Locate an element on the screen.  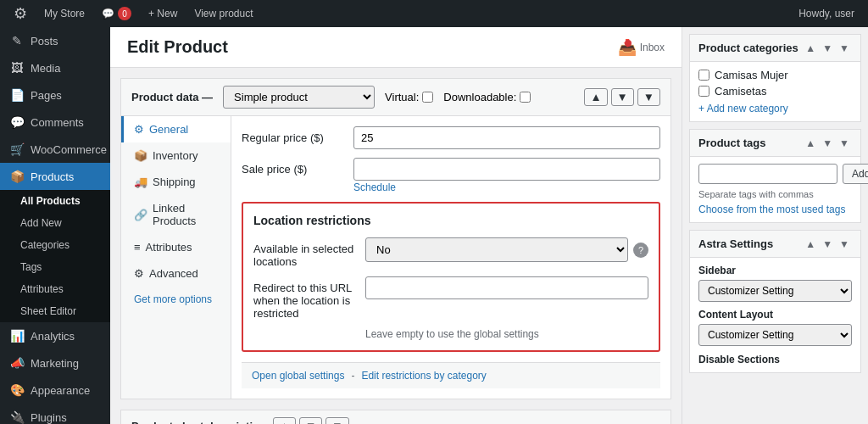
tags-toggle-btn: ▼ is located at coordinates (844, 143).